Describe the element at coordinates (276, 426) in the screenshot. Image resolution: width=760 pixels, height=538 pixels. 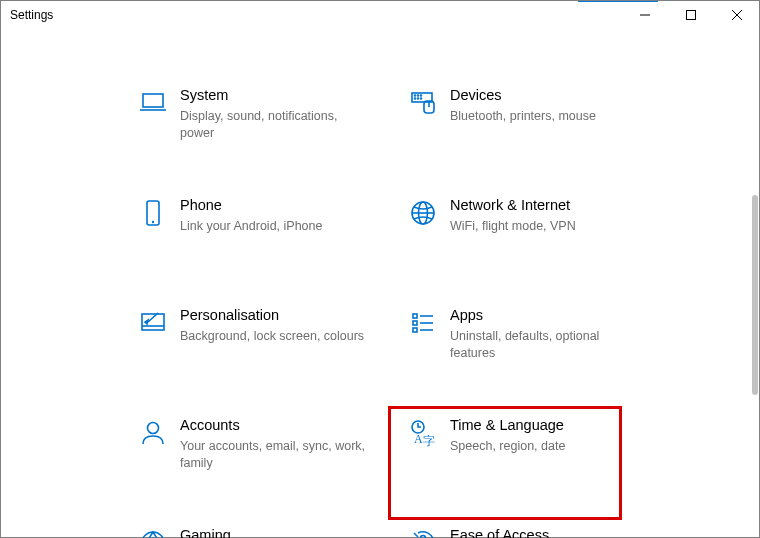
I see `tile-title: Accounts` at that location.